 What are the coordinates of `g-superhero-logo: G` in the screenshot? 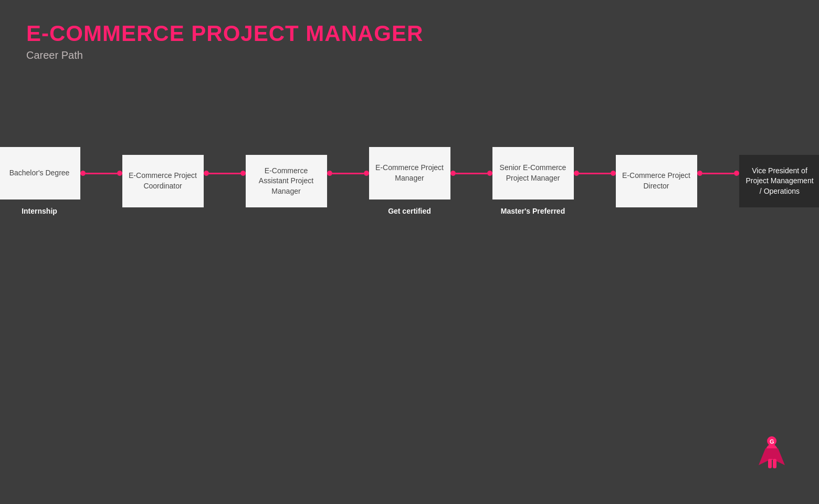 It's located at (772, 455).